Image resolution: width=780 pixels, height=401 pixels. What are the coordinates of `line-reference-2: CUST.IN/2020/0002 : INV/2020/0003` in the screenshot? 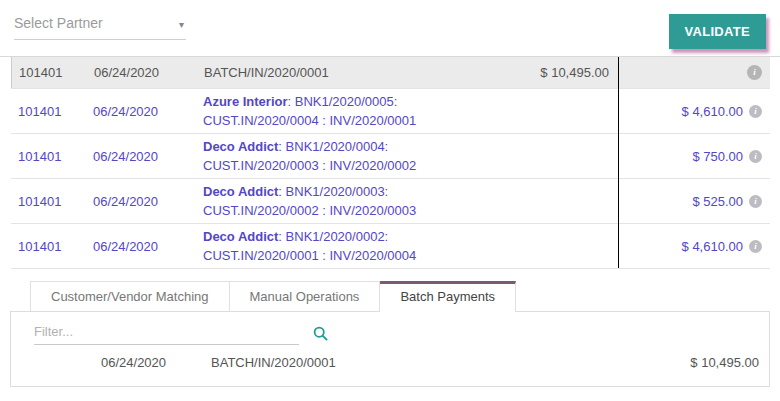 It's located at (410, 210).